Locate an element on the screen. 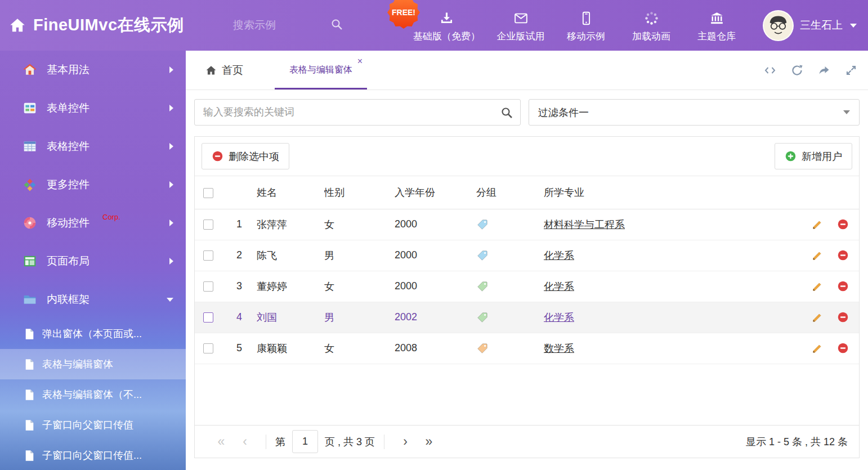 The image size is (868, 470). last-page-button: » is located at coordinates (429, 441).